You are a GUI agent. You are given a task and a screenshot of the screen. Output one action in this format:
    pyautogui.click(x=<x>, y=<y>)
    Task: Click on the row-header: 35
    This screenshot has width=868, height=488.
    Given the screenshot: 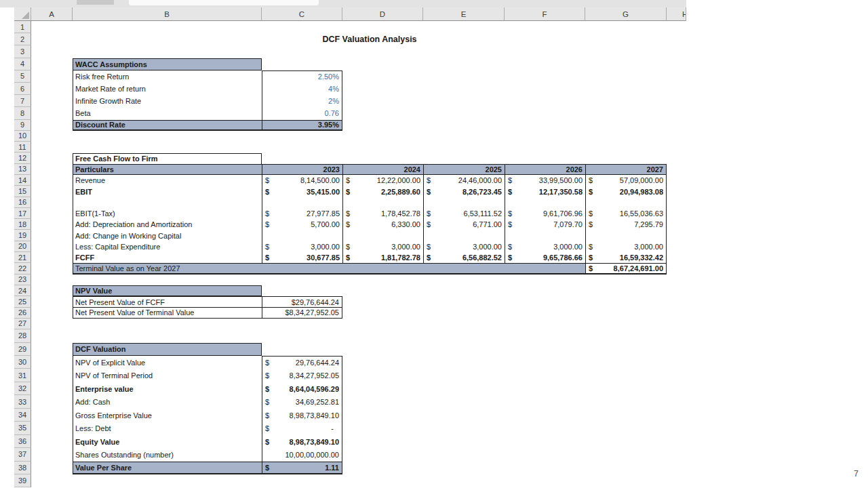 What is the action you would take?
    pyautogui.click(x=23, y=428)
    